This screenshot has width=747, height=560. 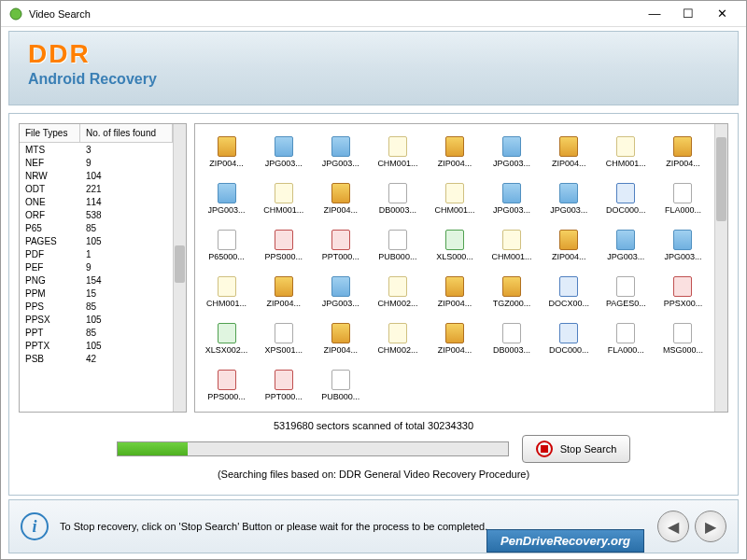 What do you see at coordinates (684, 303) in the screenshot?
I see `file-label: PPSX00...` at bounding box center [684, 303].